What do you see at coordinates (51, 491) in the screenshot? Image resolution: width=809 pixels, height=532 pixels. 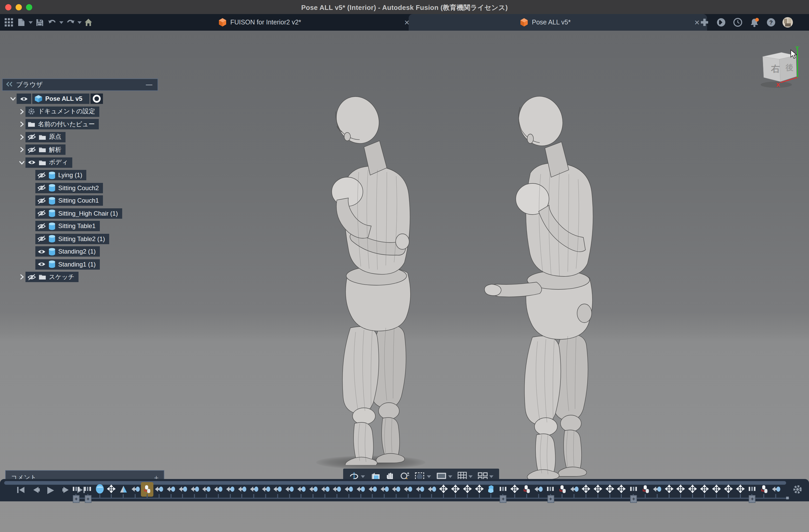 I see `play-icon` at bounding box center [51, 491].